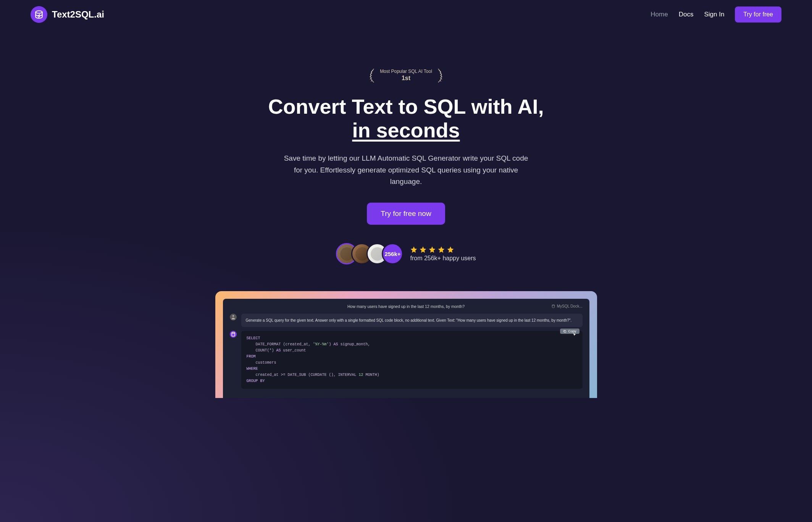  What do you see at coordinates (78, 14) in the screenshot?
I see `logo-text: Text2SQL.ai` at bounding box center [78, 14].